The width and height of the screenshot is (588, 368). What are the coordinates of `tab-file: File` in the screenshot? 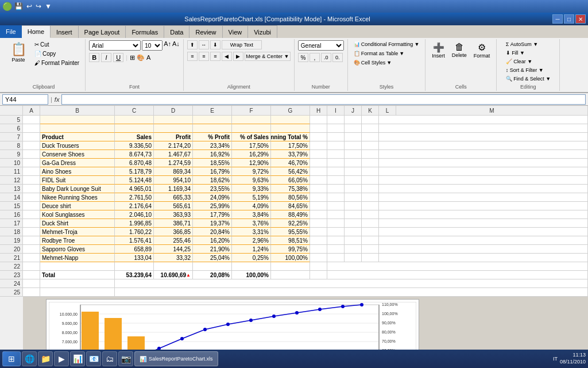 It's located at (11, 32).